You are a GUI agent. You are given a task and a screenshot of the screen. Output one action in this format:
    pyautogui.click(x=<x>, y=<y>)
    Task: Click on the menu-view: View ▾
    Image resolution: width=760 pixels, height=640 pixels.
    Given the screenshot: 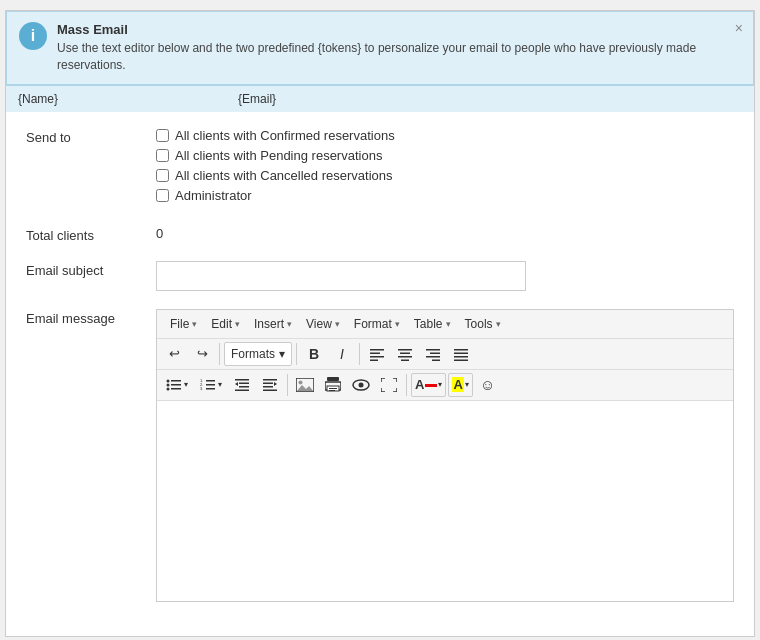 What is the action you would take?
    pyautogui.click(x=323, y=324)
    